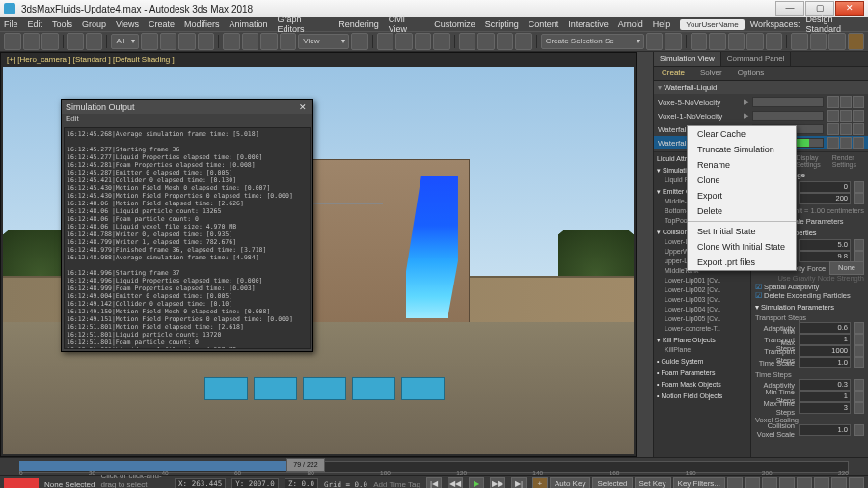 The width and height of the screenshot is (868, 488). I want to click on timestep-adapt-input: 0.3, so click(825, 385).